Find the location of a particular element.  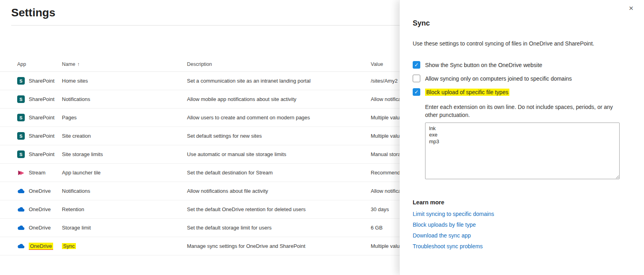

setting-description: Use automatic or manual site storage lim… is located at coordinates (279, 154).